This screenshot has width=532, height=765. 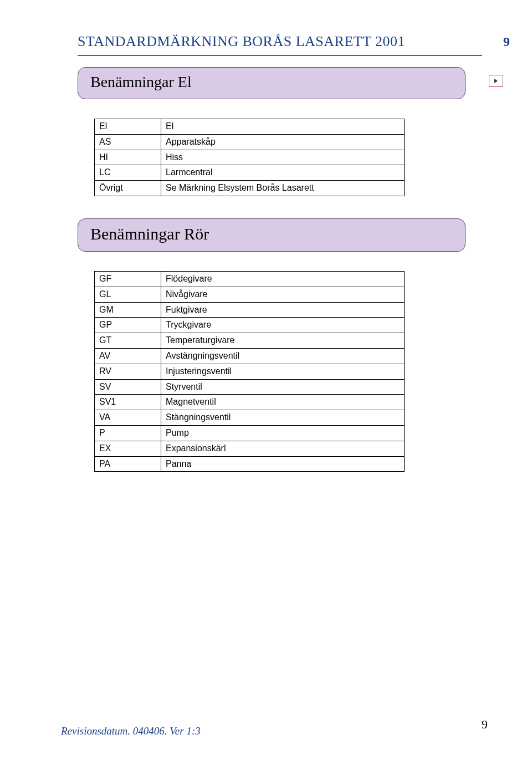 I want to click on label-cell: Temperaturgivare, so click(x=283, y=341).